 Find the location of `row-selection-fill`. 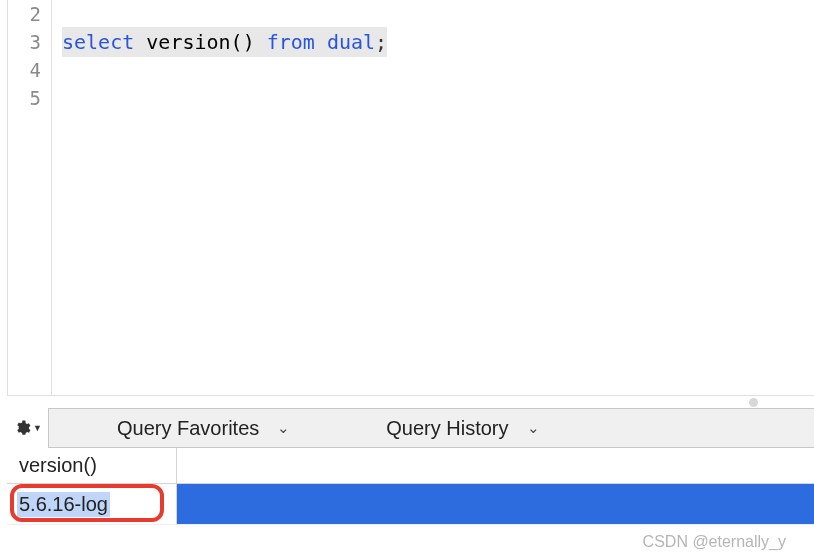

row-selection-fill is located at coordinates (496, 504).